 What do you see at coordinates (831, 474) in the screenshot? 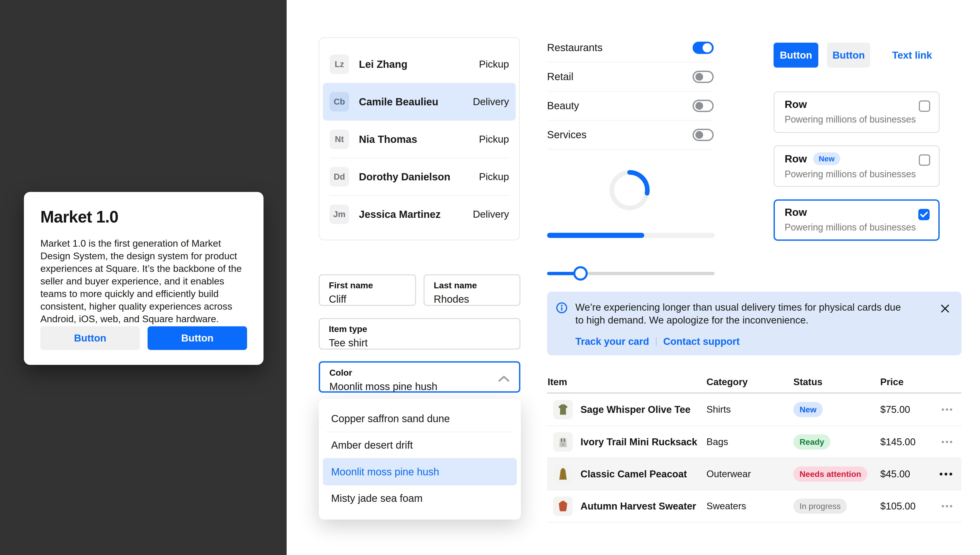
I see `status-badge: Needs attention` at bounding box center [831, 474].